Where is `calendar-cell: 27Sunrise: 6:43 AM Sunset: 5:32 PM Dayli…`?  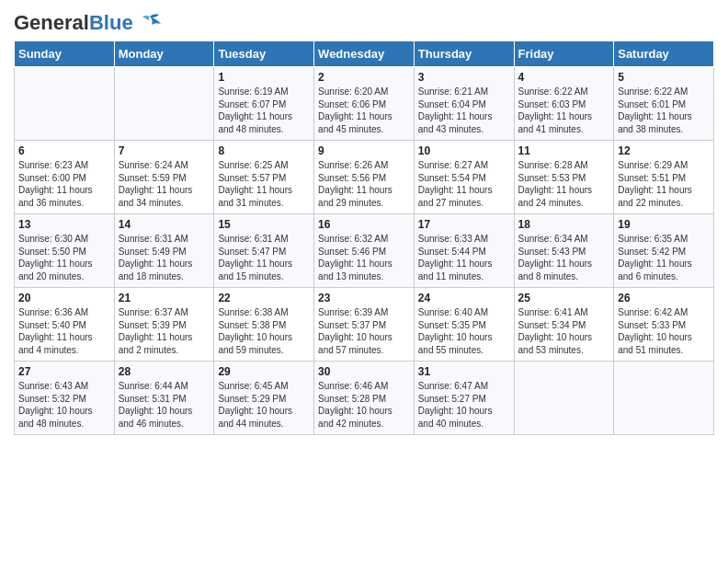
calendar-cell: 27Sunrise: 6:43 AM Sunset: 5:32 PM Dayli… is located at coordinates (64, 398).